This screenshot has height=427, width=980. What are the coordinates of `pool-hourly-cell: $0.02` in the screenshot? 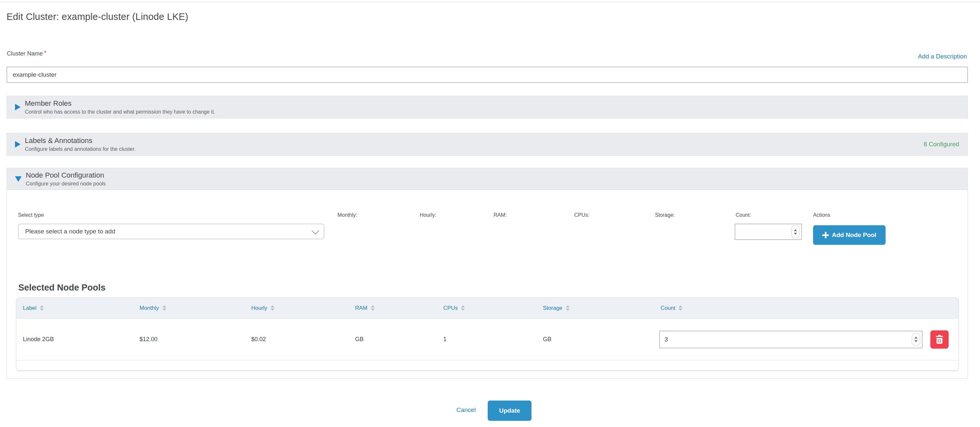 It's located at (297, 339).